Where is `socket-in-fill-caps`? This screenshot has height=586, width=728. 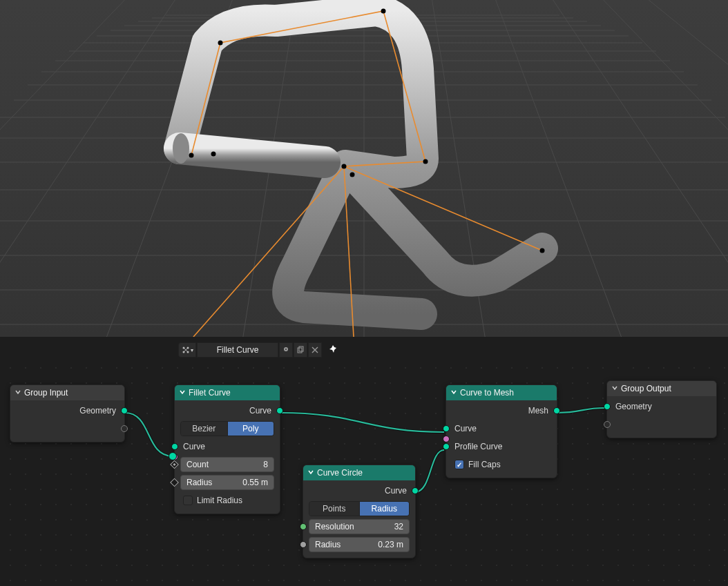 socket-in-fill-caps is located at coordinates (446, 439).